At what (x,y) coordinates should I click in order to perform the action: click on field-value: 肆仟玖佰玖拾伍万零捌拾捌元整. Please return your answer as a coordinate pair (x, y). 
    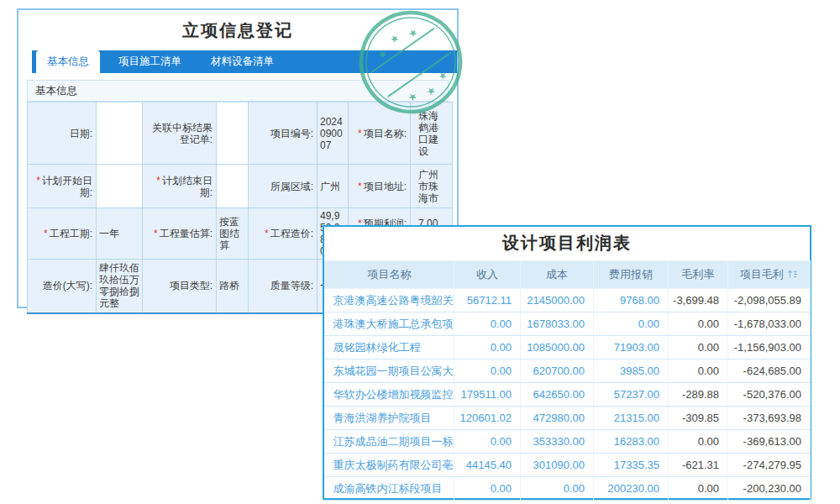
    Looking at the image, I should click on (119, 286).